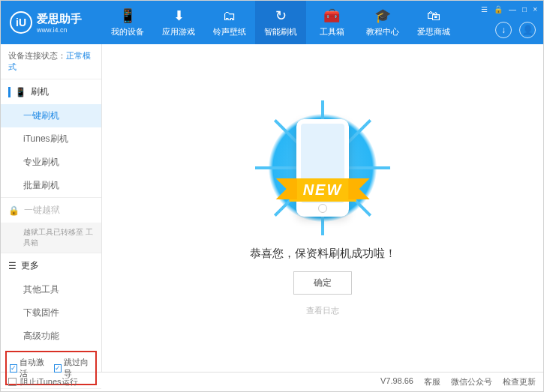  What do you see at coordinates (59, 30) in the screenshot?
I see `app-url: www.i4.cn` at bounding box center [59, 30].